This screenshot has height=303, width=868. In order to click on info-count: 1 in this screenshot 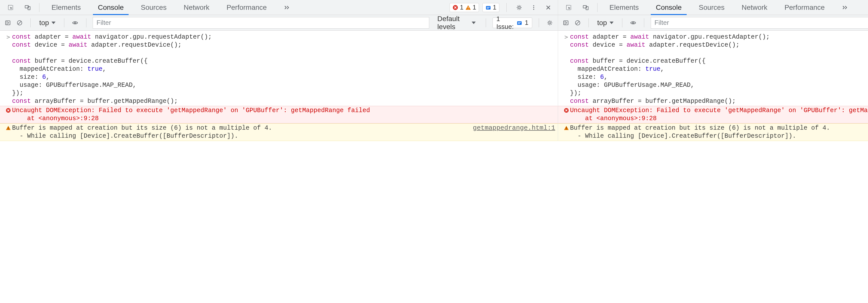, I will do `click(495, 7)`.